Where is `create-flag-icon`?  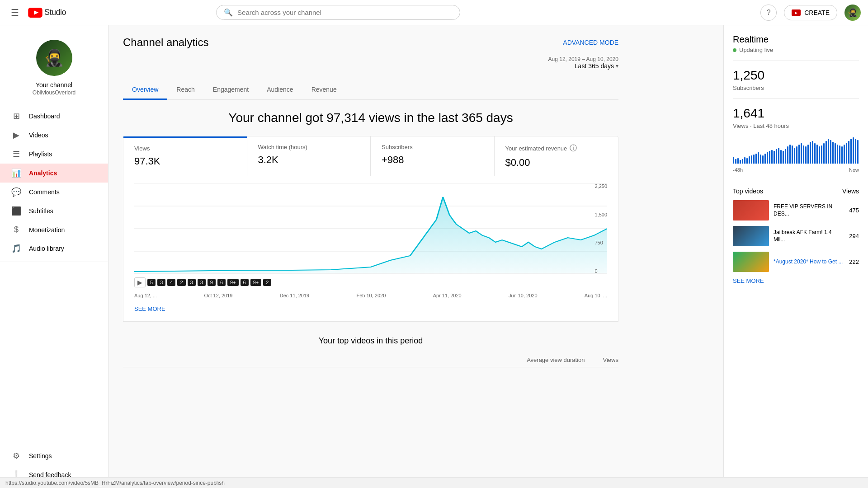 create-flag-icon is located at coordinates (796, 13).